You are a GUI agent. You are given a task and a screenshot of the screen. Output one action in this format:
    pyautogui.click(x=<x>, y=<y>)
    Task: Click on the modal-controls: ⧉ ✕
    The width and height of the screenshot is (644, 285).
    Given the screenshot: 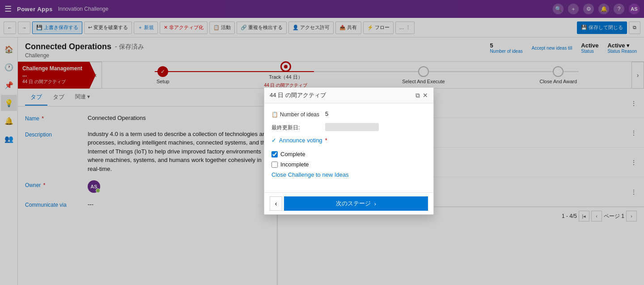 What is the action you would take?
    pyautogui.click(x=422, y=96)
    